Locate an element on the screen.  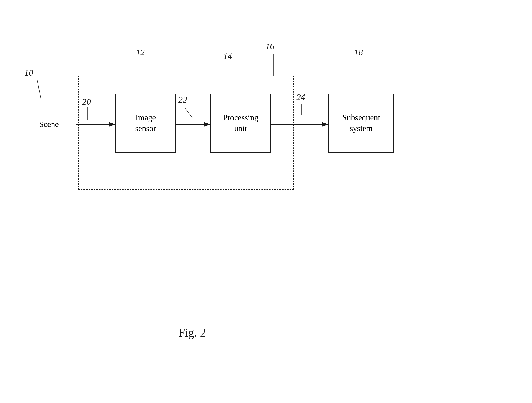
ref-14: 14 is located at coordinates (228, 56).